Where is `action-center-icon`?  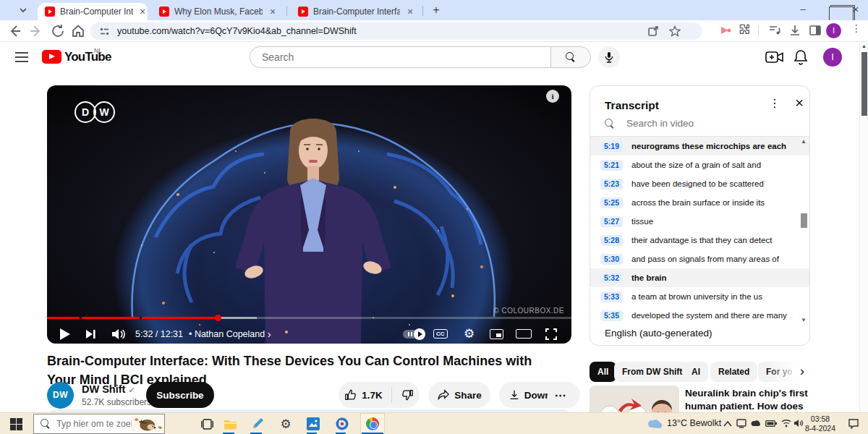 action-center-icon is located at coordinates (854, 424).